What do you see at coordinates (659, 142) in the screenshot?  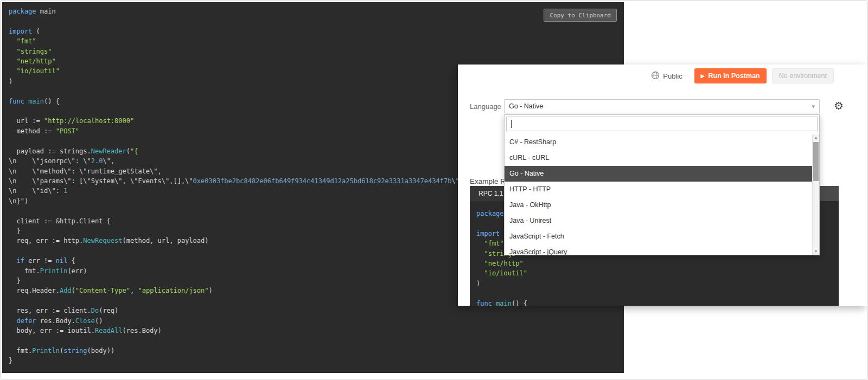 I see `language-option: C# - RestSharp` at bounding box center [659, 142].